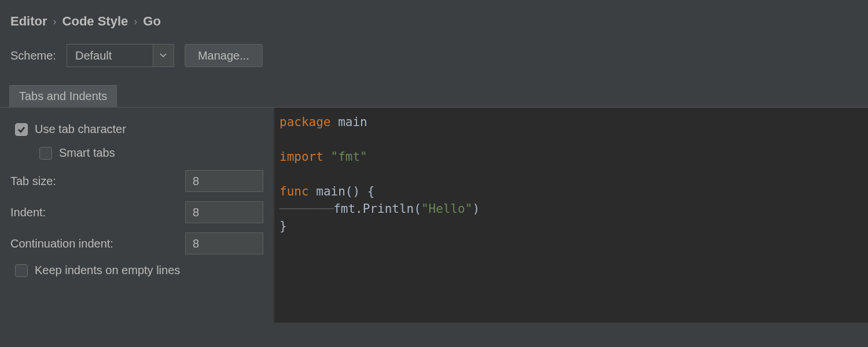 This screenshot has width=868, height=347. What do you see at coordinates (62, 244) in the screenshot?
I see `continuation-indent-label: Continuation indent:` at bounding box center [62, 244].